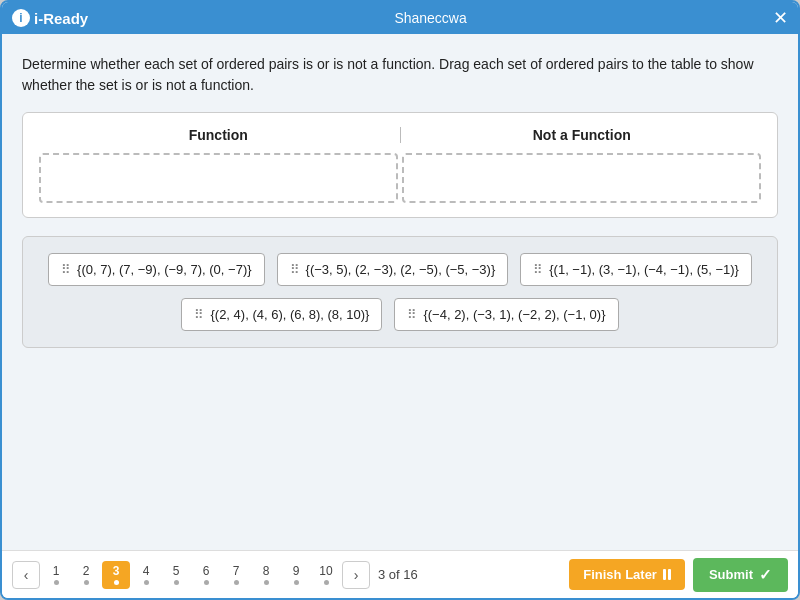  Describe the element at coordinates (206, 582) in the screenshot. I see `page-6-dot` at that location.